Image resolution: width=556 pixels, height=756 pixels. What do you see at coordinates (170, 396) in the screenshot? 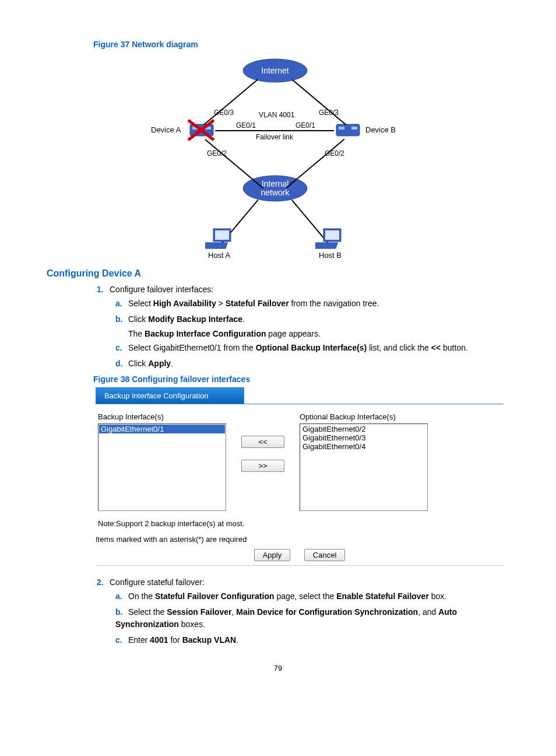
I see `panel-title: Backup Interface Configuration` at bounding box center [170, 396].